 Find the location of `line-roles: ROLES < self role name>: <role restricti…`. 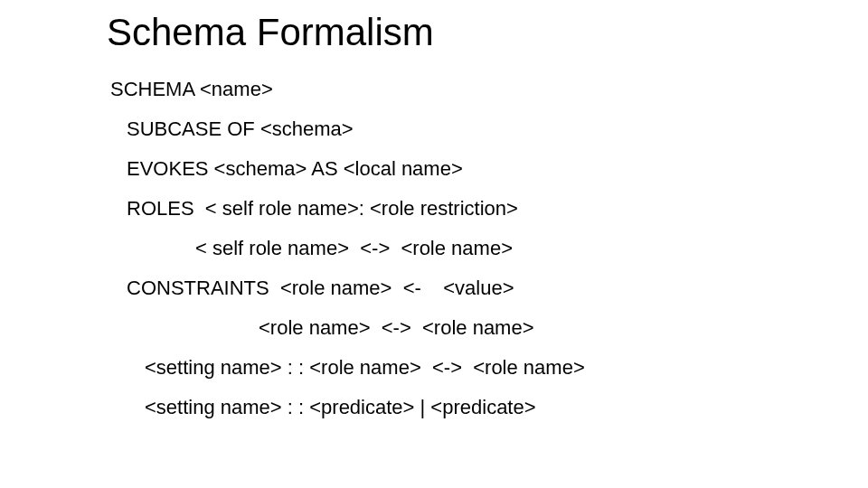

line-roles: ROLES < self role name>: <role restricti… is located at coordinates (489, 209).